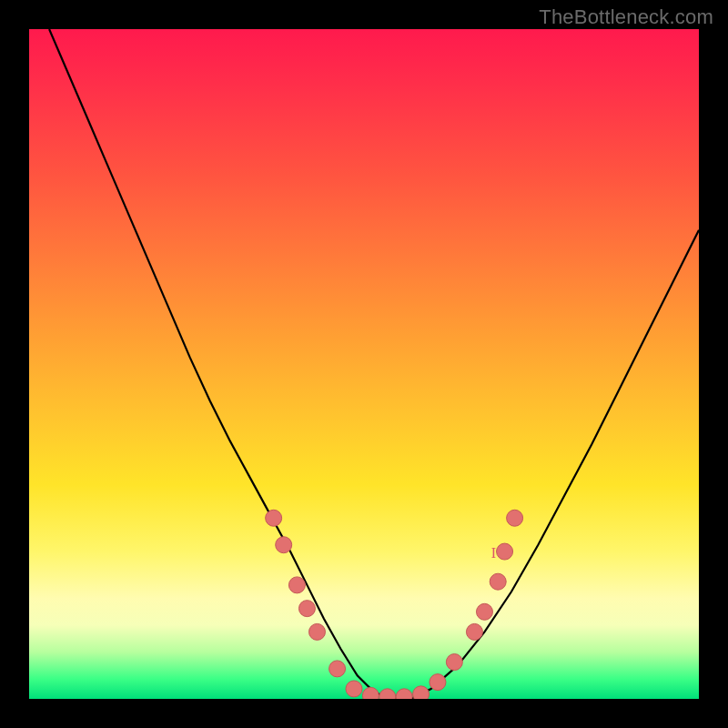 The height and width of the screenshot is (728, 728). What do you see at coordinates (493, 553) in the screenshot?
I see `annotation-text: I` at bounding box center [493, 553].